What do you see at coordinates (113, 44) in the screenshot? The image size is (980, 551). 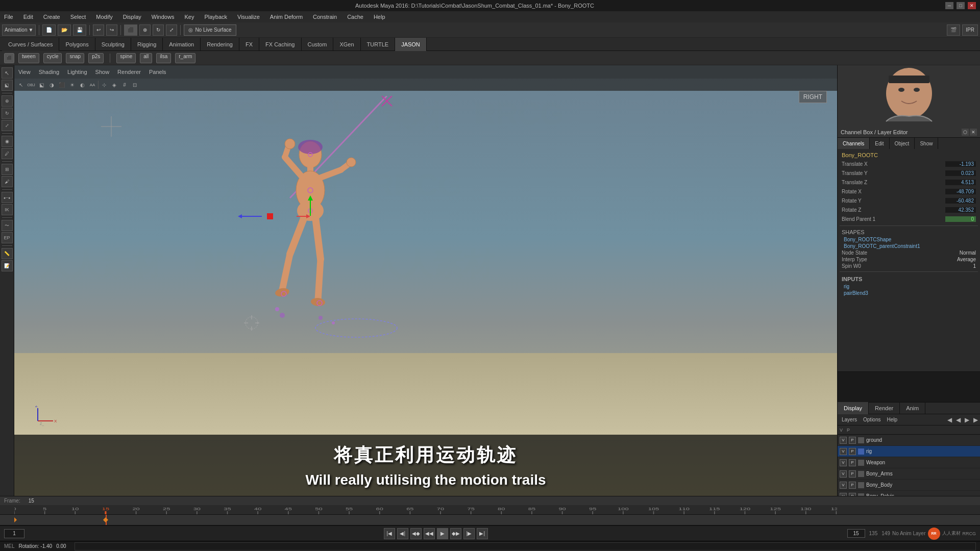 I see `tab-sculpting: Sculpting` at bounding box center [113, 44].